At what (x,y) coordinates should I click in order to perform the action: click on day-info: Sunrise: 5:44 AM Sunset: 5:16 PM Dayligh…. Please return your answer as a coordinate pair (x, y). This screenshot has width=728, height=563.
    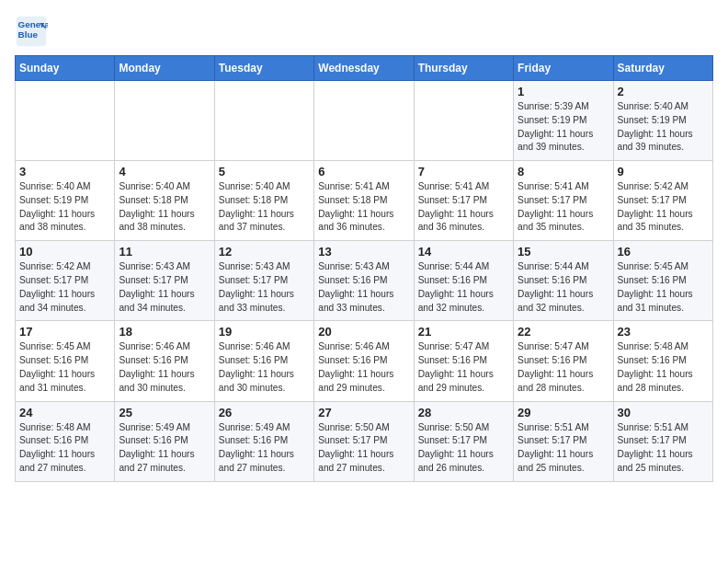
    Looking at the image, I should click on (463, 287).